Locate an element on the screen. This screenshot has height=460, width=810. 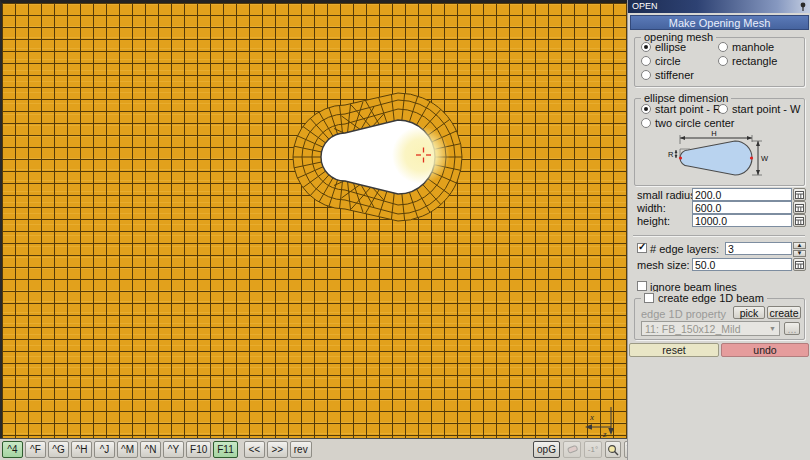
radio-rectangle: rectangle is located at coordinates (748, 61).